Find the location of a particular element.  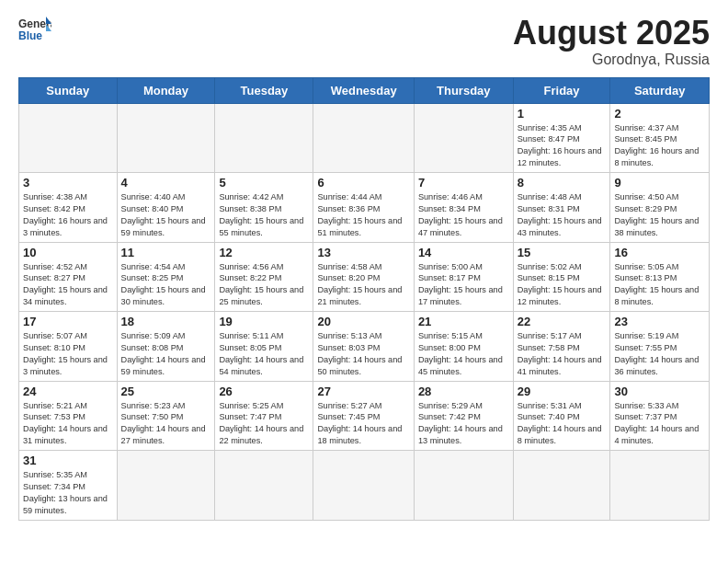

day-info: Sunrise: 5:21 AMSunset: 7:53 PMDaylight:… is located at coordinates (68, 424).